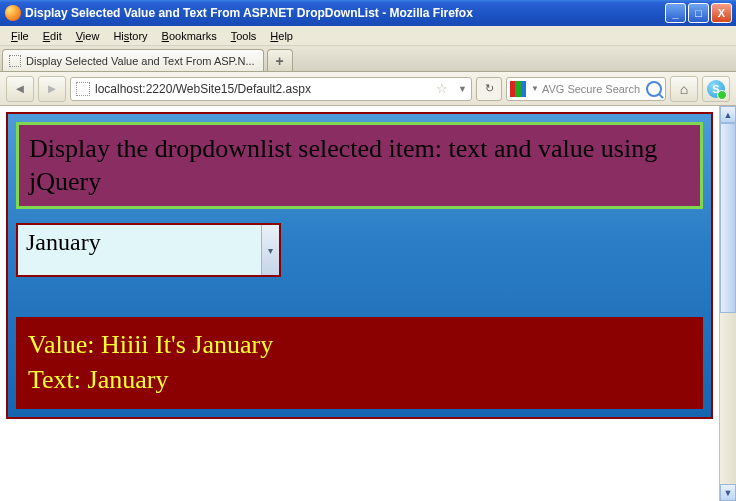  What do you see at coordinates (20, 36) in the screenshot?
I see `menu-file: File` at bounding box center [20, 36].